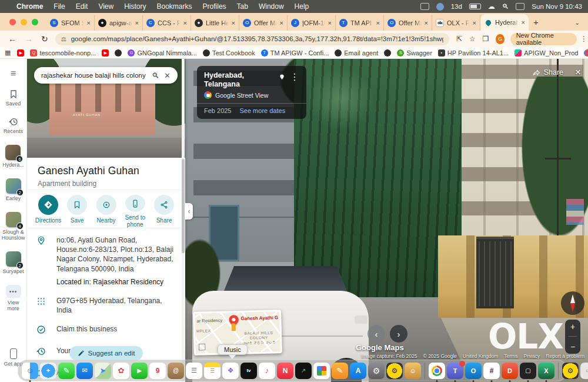 The width and height of the screenshot is (588, 382). Describe the element at coordinates (48, 371) in the screenshot. I see `dock-safari: ✦` at that location.